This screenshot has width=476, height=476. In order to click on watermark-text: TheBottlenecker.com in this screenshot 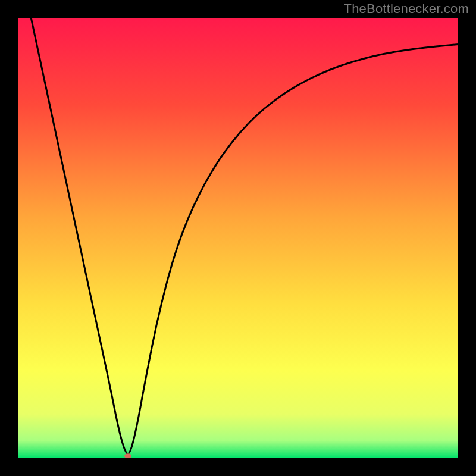, I will do `click(406, 9)`.